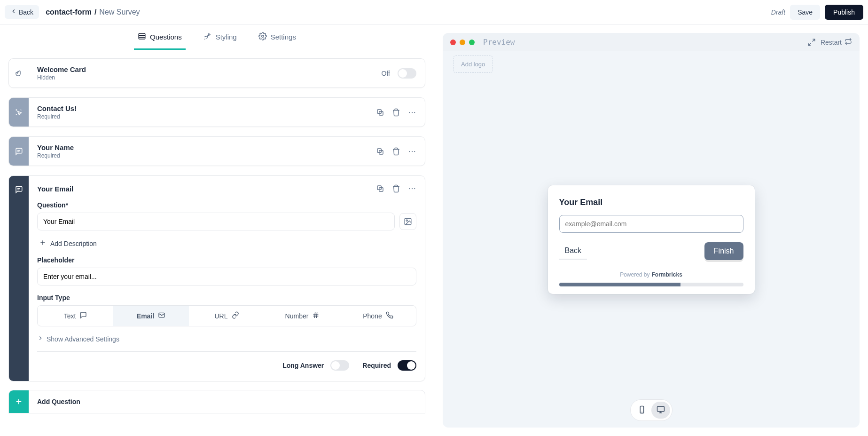 The width and height of the screenshot is (868, 436). Describe the element at coordinates (93, 12) in the screenshot. I see `breadcrumb: contact-form / New Survey` at that location.